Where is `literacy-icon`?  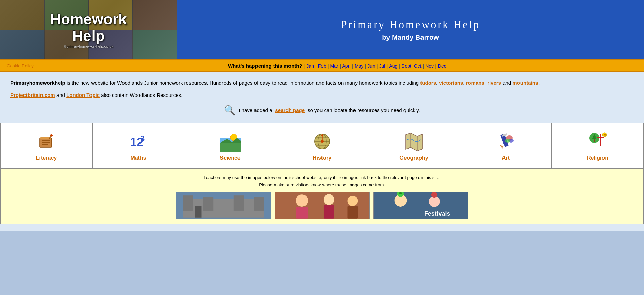
literacy-icon is located at coordinates (47, 141).